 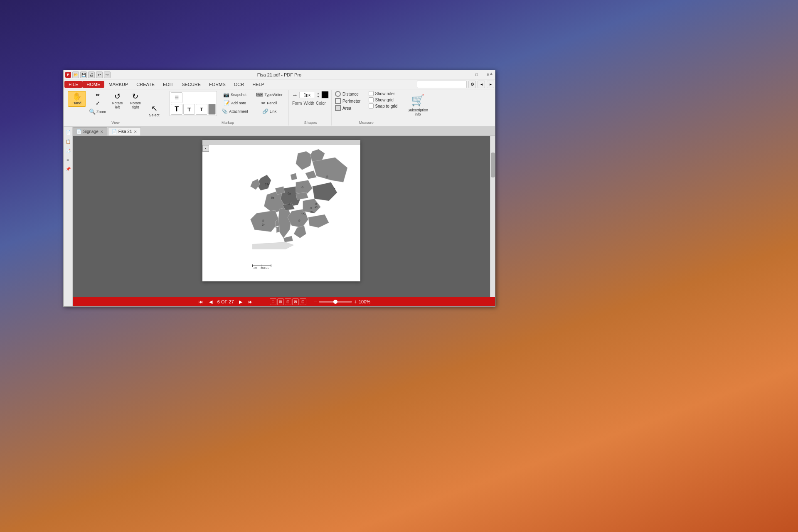 I want to click on panel-btn-1: 📄, so click(x=68, y=132).